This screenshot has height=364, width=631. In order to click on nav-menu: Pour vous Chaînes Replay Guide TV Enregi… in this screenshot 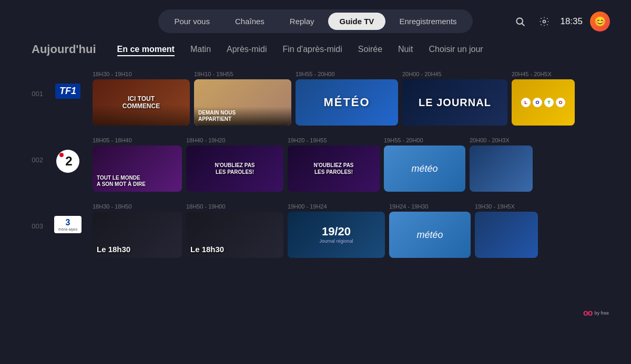, I will do `click(316, 21)`.